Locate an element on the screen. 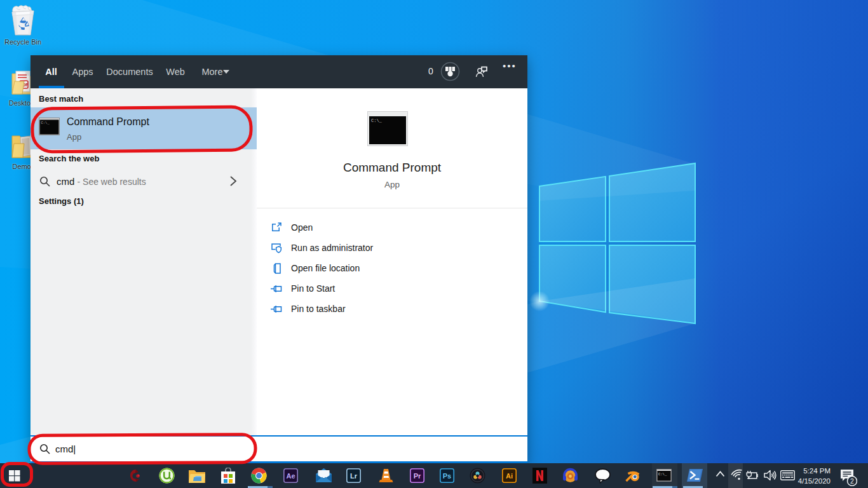 The width and height of the screenshot is (868, 488). svg-text: Ae is located at coordinates (290, 476).